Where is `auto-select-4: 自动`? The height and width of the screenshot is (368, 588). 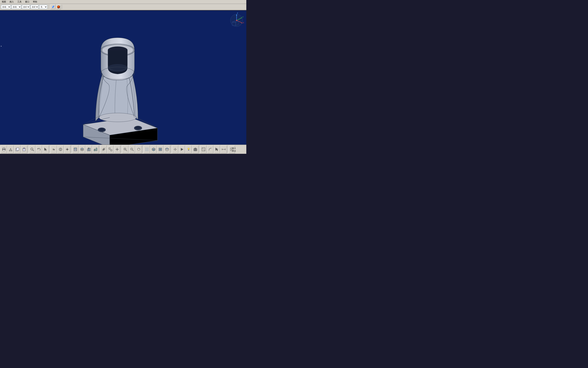
auto-select-4: 自动 is located at coordinates (35, 7).